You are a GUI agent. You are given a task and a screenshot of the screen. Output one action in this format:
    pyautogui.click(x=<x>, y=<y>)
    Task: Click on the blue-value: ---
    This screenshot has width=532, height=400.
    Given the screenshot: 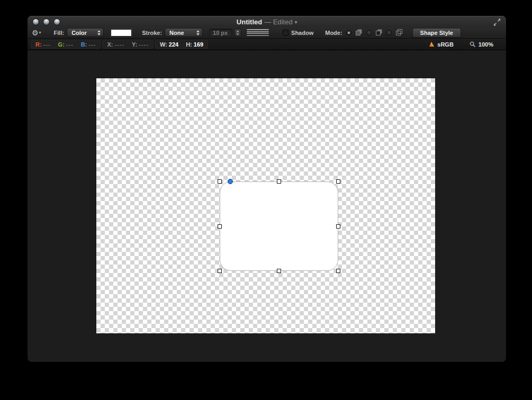 What is the action you would take?
    pyautogui.click(x=92, y=44)
    